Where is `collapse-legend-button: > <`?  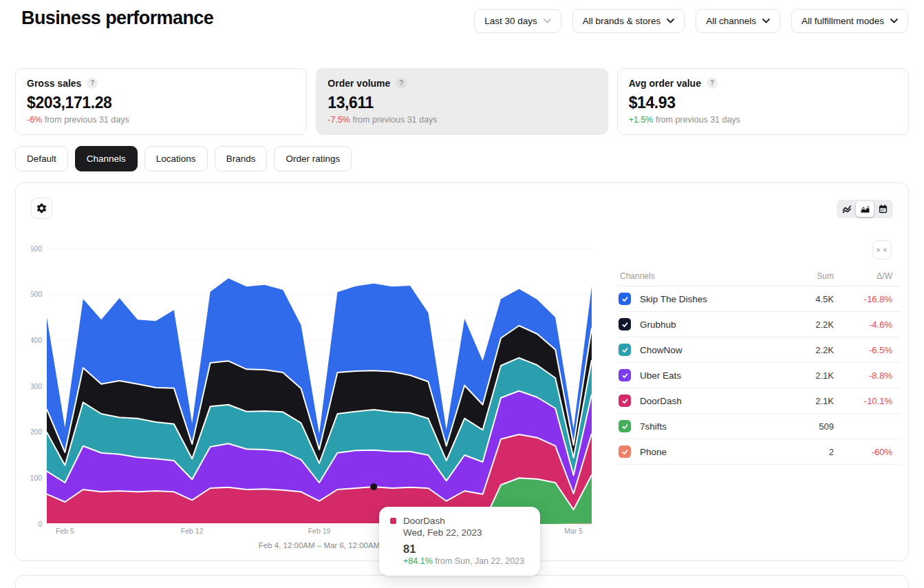
collapse-legend-button: > < is located at coordinates (882, 250).